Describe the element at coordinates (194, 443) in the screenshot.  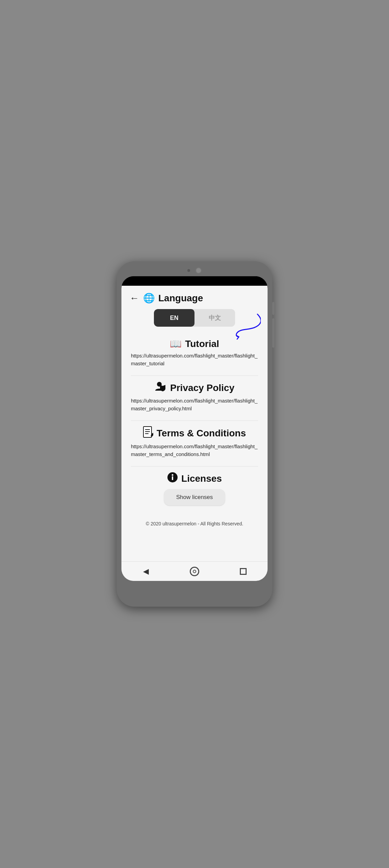
I see `terms-section: Terms & Conditions https://ultrasupermel…` at that location.